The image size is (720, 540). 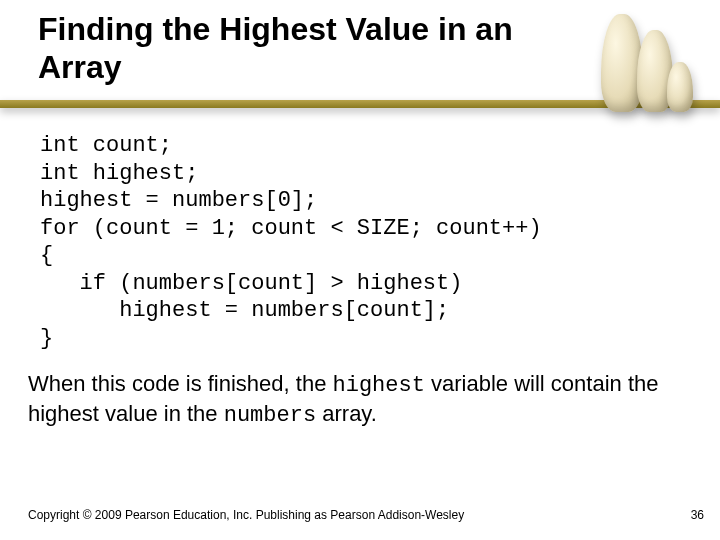 What do you see at coordinates (180, 384) in the screenshot?
I see `explain-part: When this code is finished, the` at bounding box center [180, 384].